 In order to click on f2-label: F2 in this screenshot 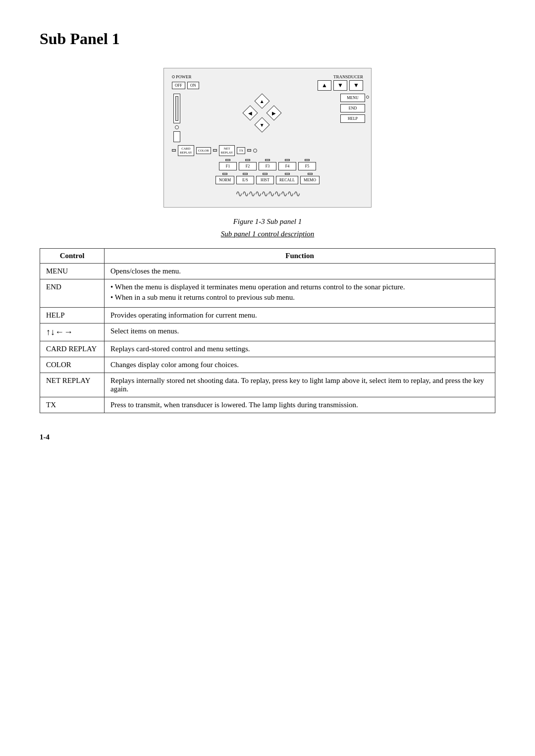, I will do `click(248, 166)`.